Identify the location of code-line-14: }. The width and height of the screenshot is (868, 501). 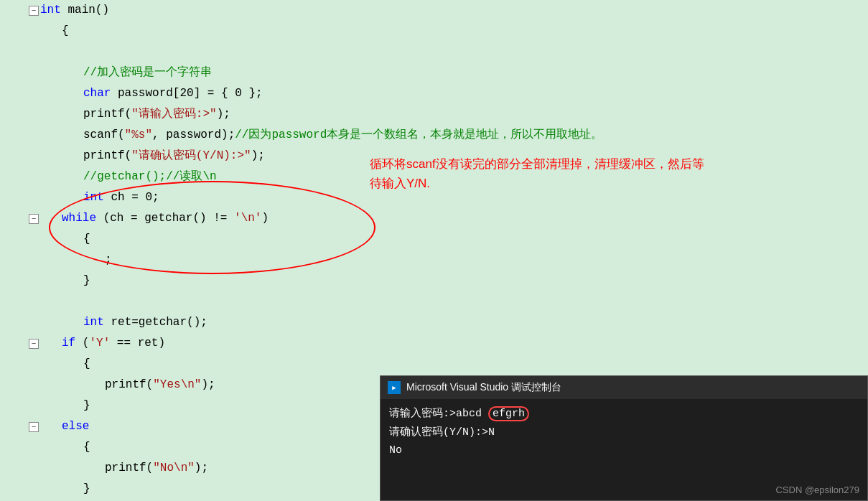
(434, 281).